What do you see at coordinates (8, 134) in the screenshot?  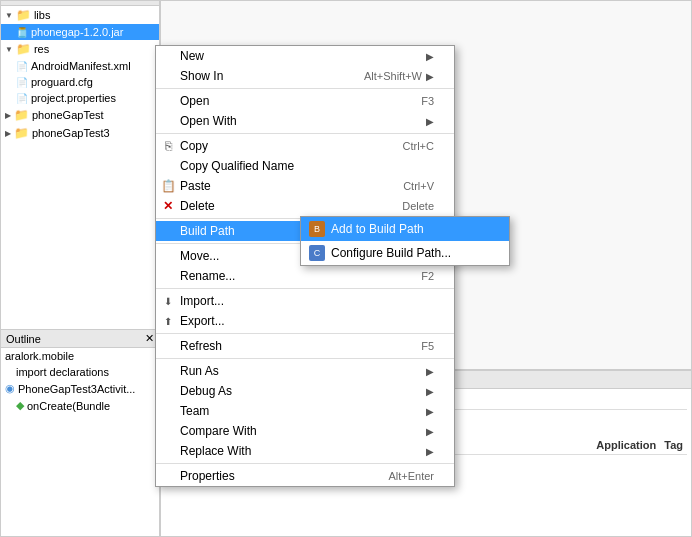 I see `expand-arrow-phonegaptest3: ▶` at bounding box center [8, 134].